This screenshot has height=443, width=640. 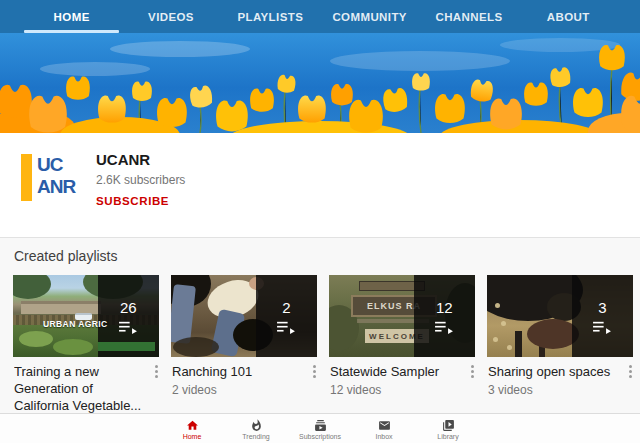 What do you see at coordinates (236, 372) in the screenshot?
I see `playlist-title: Ranching 101` at bounding box center [236, 372].